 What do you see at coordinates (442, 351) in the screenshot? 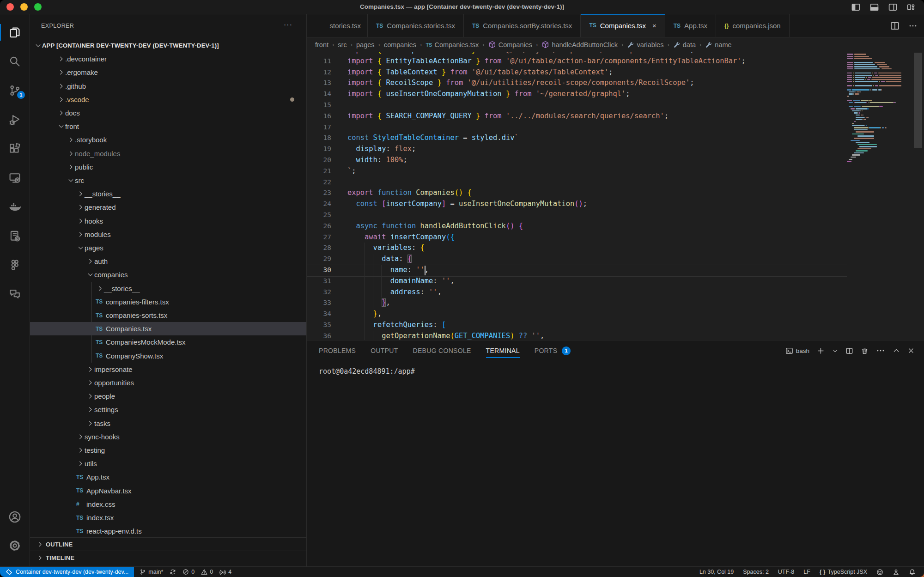
I see `panel-tab-debug-console: DEBUG CONSOLE` at bounding box center [442, 351].